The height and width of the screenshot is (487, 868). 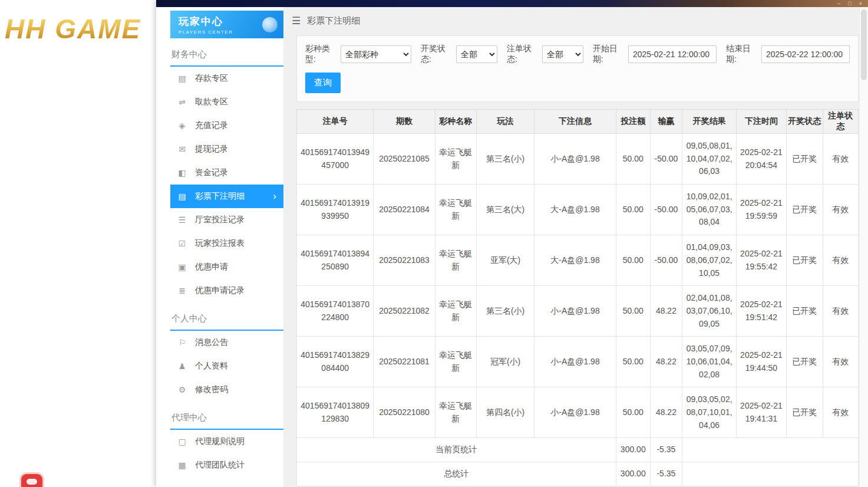 I want to click on cashout-record-icon: ✉, so click(x=182, y=149).